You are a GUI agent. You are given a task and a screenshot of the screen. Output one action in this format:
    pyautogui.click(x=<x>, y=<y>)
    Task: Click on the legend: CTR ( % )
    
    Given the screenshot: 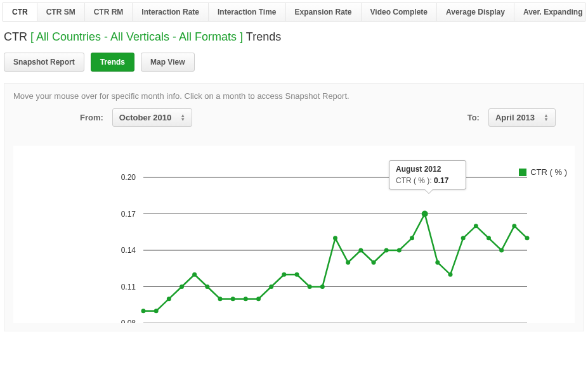 What is the action you would take?
    pyautogui.click(x=543, y=172)
    